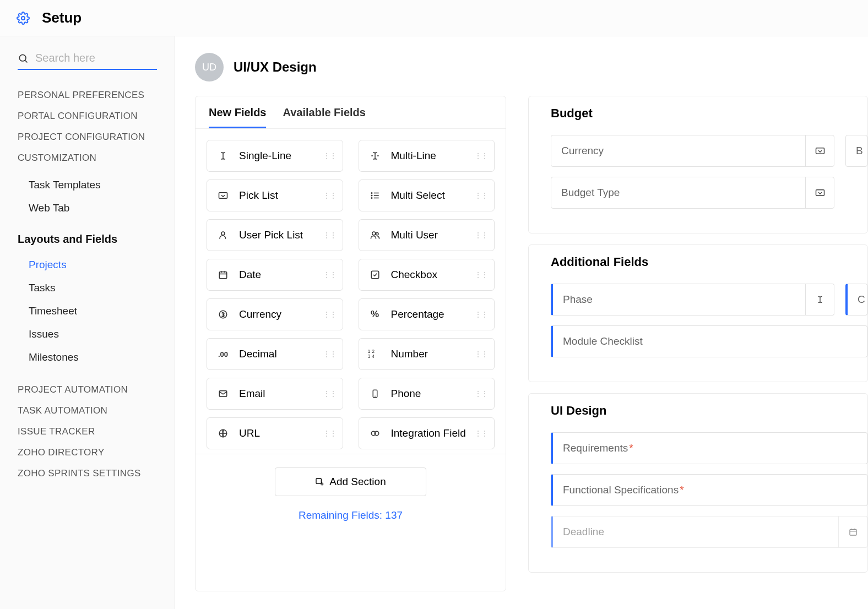 This screenshot has height=609, width=868. Describe the element at coordinates (223, 156) in the screenshot. I see `text-cursor-icon` at that location.